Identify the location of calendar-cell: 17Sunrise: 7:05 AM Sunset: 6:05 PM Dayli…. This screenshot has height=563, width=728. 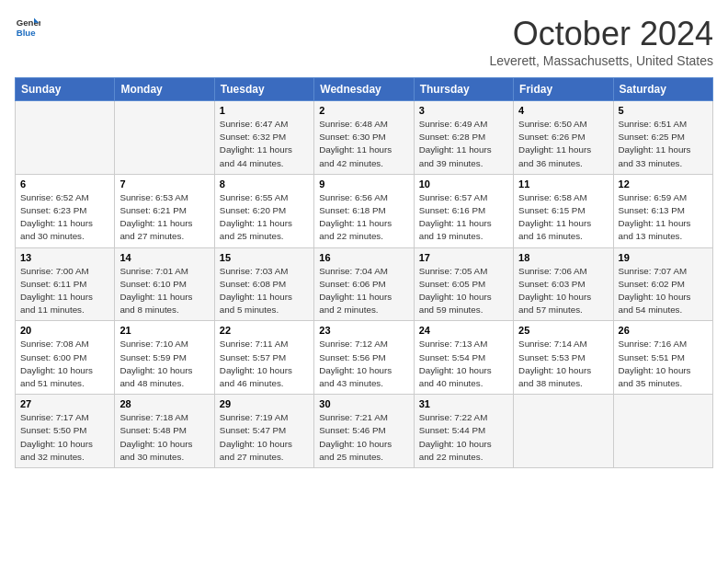
(463, 284).